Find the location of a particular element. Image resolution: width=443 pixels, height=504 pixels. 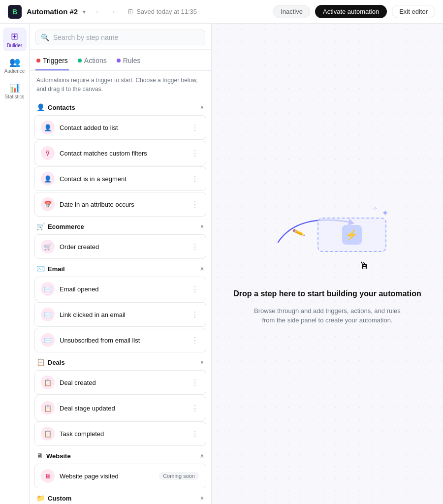

undo-button: ← is located at coordinates (98, 12).